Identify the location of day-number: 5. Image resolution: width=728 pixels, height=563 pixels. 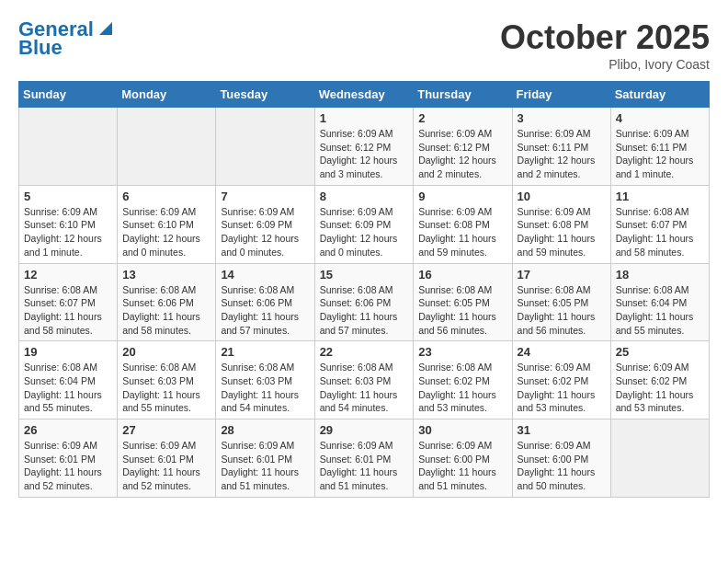
(68, 197).